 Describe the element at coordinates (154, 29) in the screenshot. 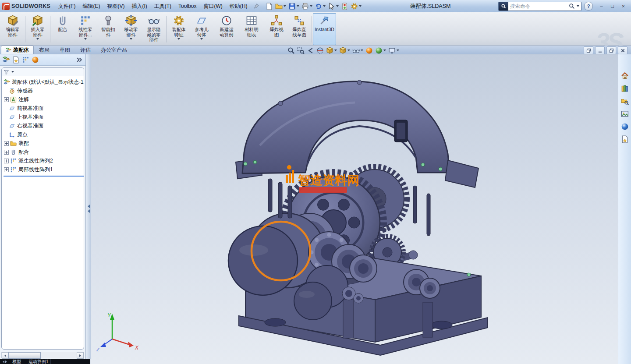

I see `ribbon-show-hidden-components-button: 显示隐 藏的零 部件` at that location.